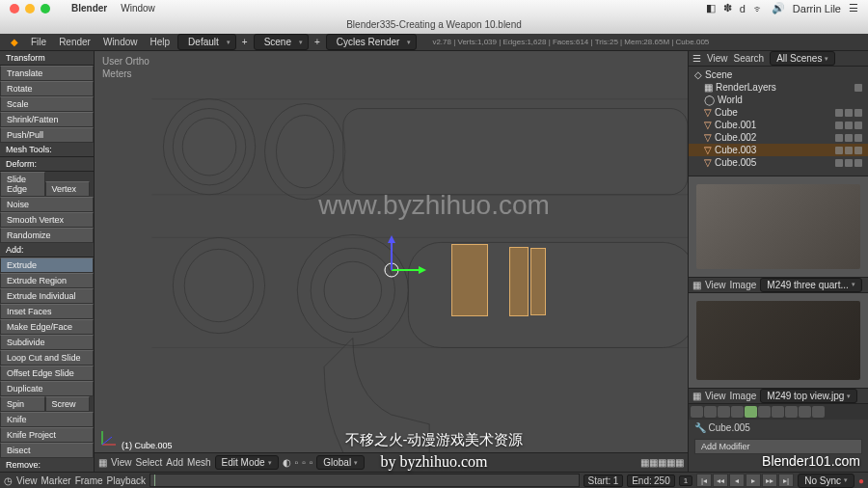 The image size is (868, 488). I want to click on physics-tab-icon, so click(818, 412).